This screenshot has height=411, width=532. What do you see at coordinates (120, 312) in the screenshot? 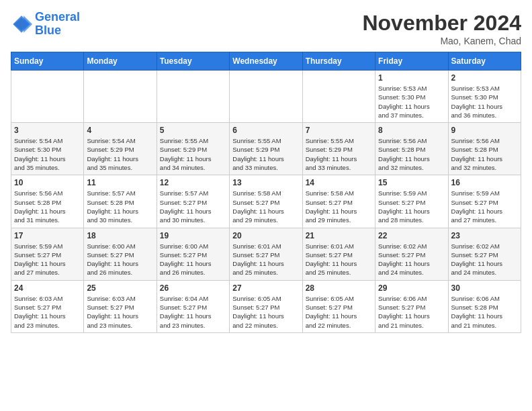
I see `day-info: Sunrise: 6:03 AM Sunset: 5:27 PM Dayligh…` at bounding box center [120, 312].